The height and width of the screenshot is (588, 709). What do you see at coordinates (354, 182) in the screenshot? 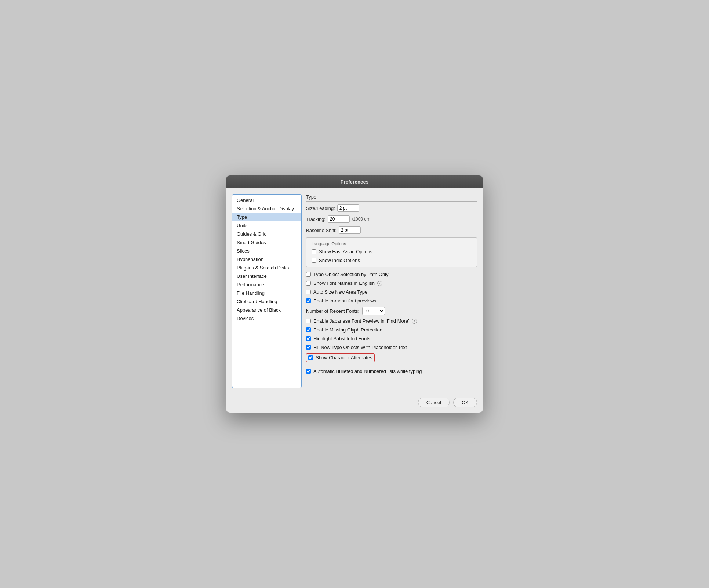
I see `title-bar: Preferences` at bounding box center [354, 182].